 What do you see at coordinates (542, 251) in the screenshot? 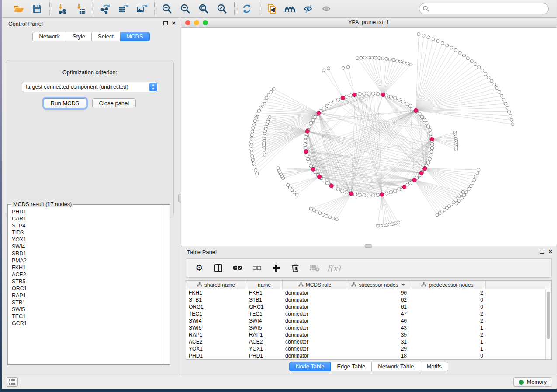
I see `float-table-panel-icon` at bounding box center [542, 251].